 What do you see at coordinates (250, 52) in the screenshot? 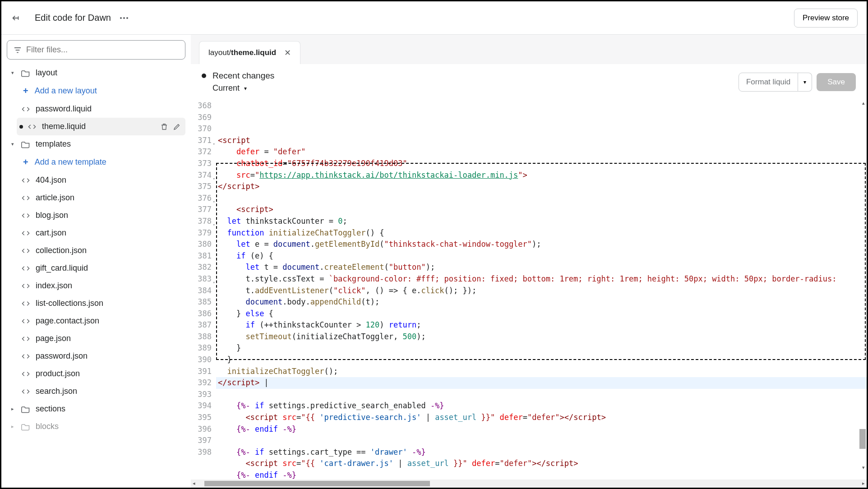
I see `tab-theme-liquid: layout/theme.liquid ✕` at bounding box center [250, 52].